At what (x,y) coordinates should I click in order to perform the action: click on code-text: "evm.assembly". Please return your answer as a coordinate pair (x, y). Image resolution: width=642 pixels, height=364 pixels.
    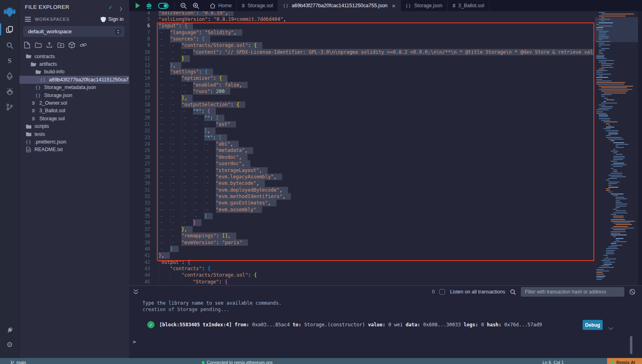
    Looking at the image, I should click on (239, 210).